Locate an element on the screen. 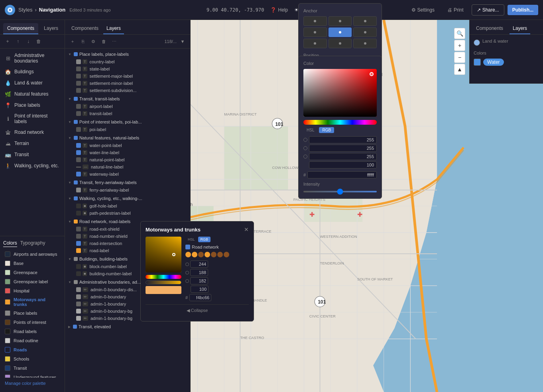  layer-item-poi-label: T poi-label is located at coordinates (128, 129).